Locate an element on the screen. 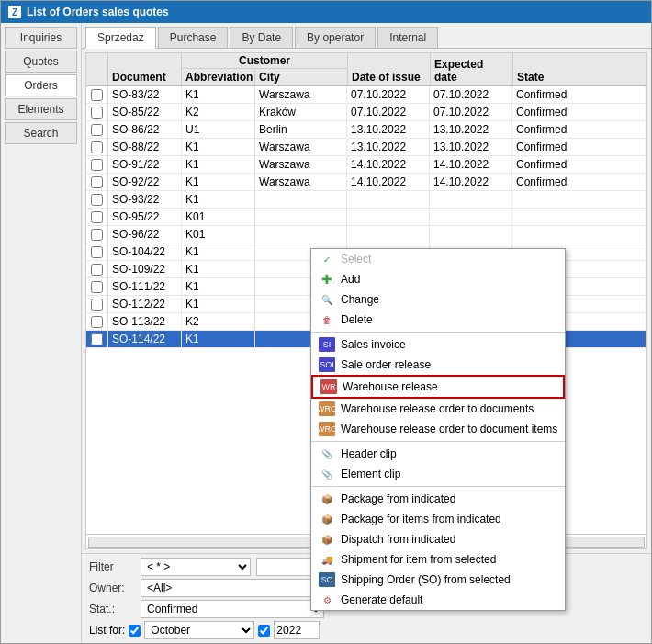  month-select: October is located at coordinates (199, 630).